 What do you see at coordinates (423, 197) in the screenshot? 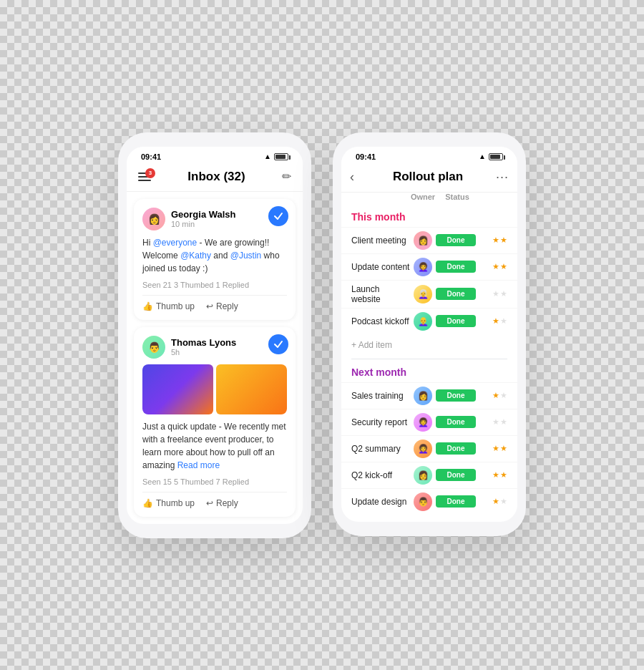
I see `col-header-owner: Owner` at bounding box center [423, 197].